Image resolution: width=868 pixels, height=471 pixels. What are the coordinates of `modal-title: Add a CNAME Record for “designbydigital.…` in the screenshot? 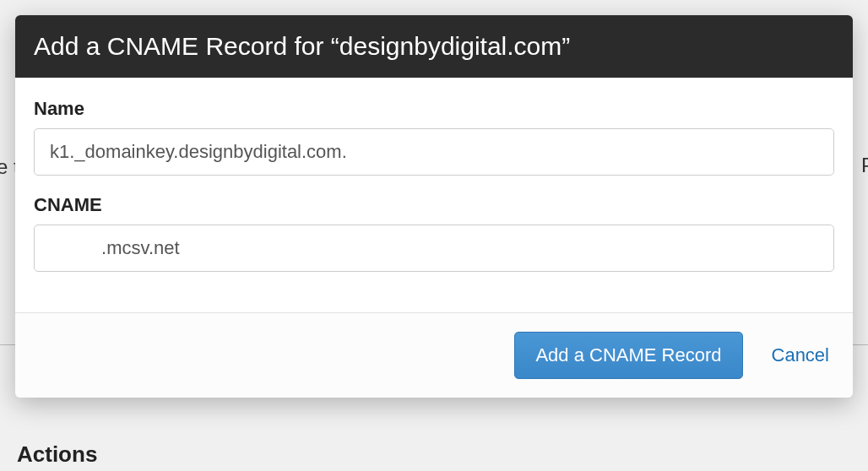 It's located at (434, 46).